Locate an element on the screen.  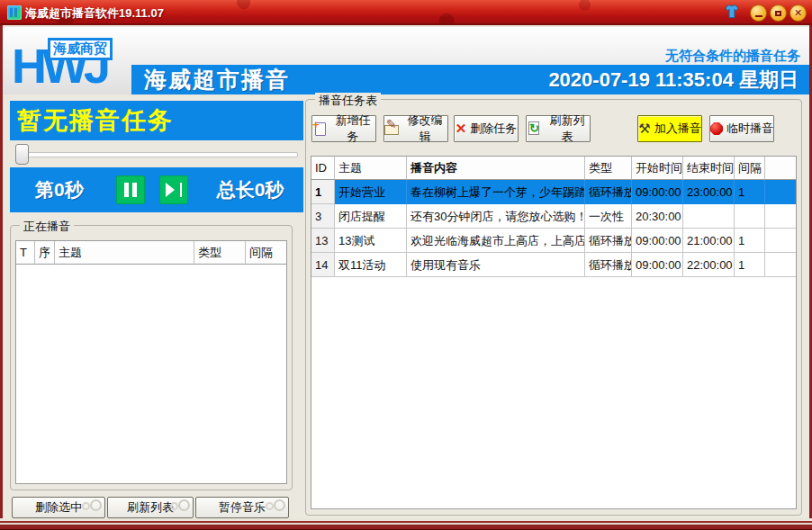
app-title: 海威超市播音 is located at coordinates (217, 79).